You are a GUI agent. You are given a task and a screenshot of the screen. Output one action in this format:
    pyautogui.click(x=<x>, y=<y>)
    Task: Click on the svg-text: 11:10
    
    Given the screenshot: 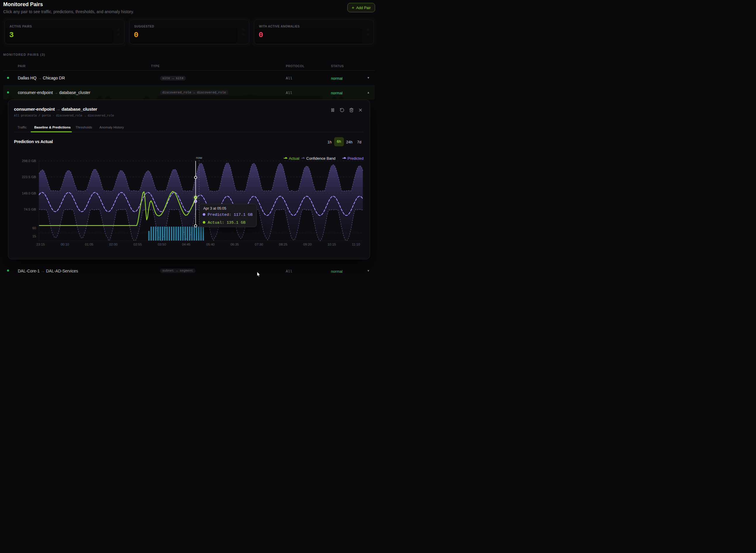 What is the action you would take?
    pyautogui.click(x=356, y=244)
    